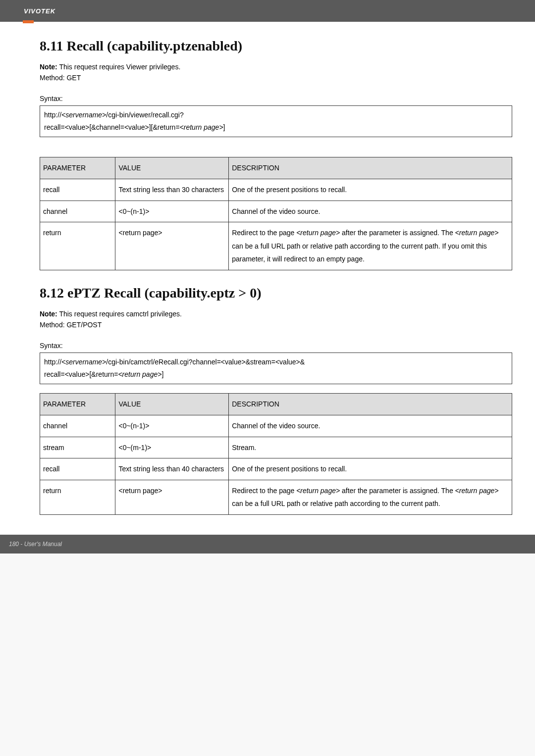  I want to click on note-text: This request requires Viewer privileges., so click(119, 67).